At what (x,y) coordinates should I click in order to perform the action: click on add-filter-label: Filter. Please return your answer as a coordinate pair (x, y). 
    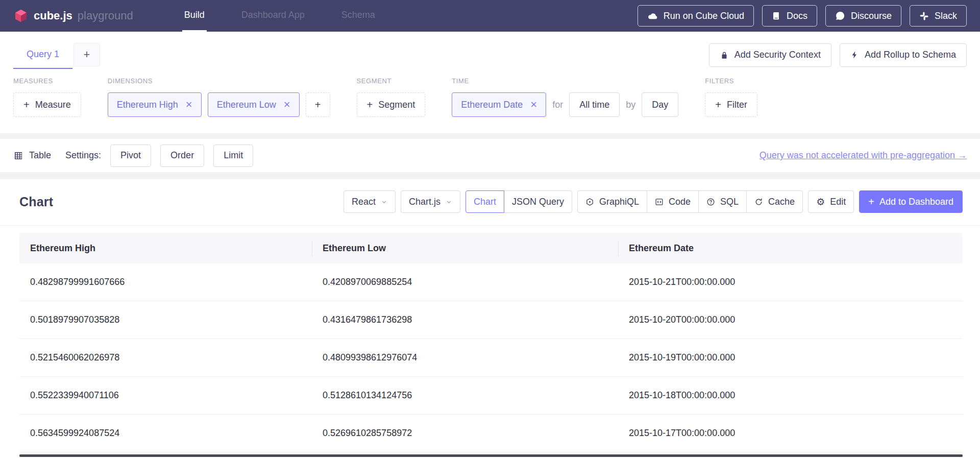
    Looking at the image, I should click on (737, 105).